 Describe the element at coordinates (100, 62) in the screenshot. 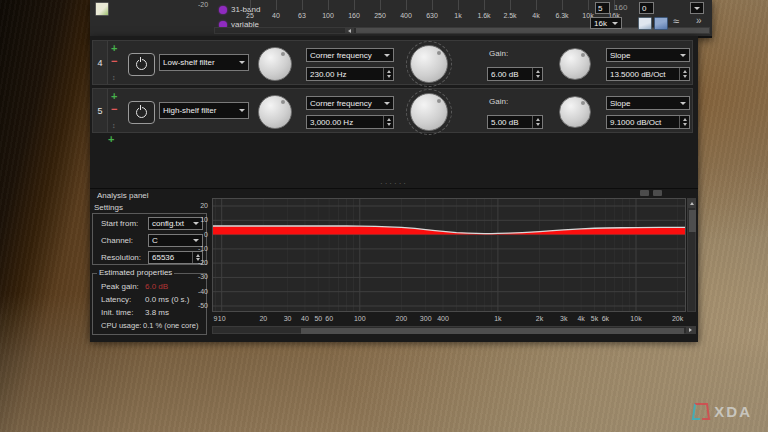

I see `filter-row-number: 4` at that location.